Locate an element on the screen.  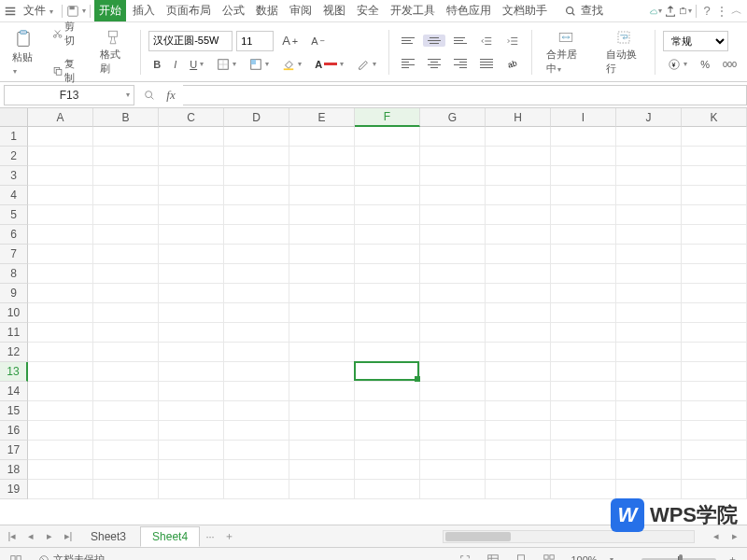
row-header-1: 1 is located at coordinates (14, 136).